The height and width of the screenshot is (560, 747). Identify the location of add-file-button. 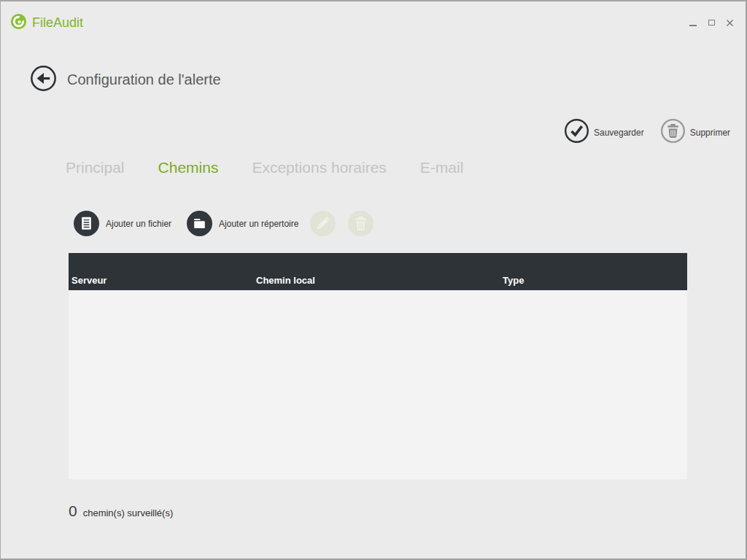
(86, 223).